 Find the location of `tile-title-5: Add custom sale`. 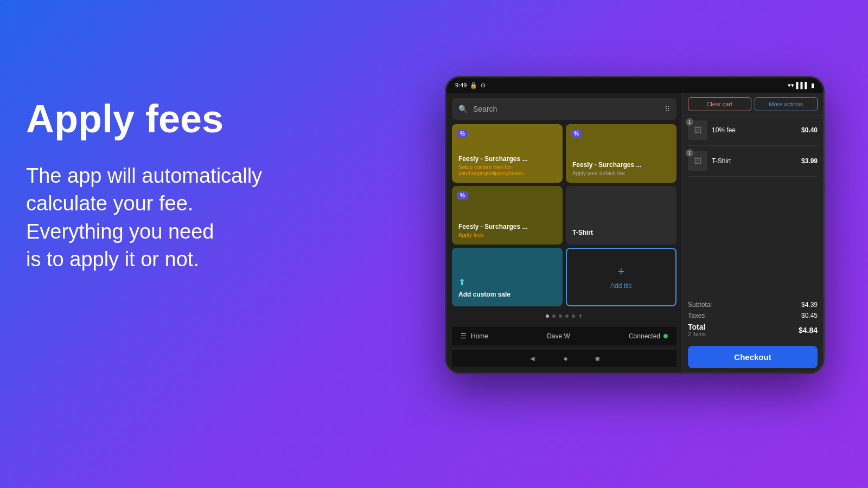

tile-title-5: Add custom sale is located at coordinates (507, 294).